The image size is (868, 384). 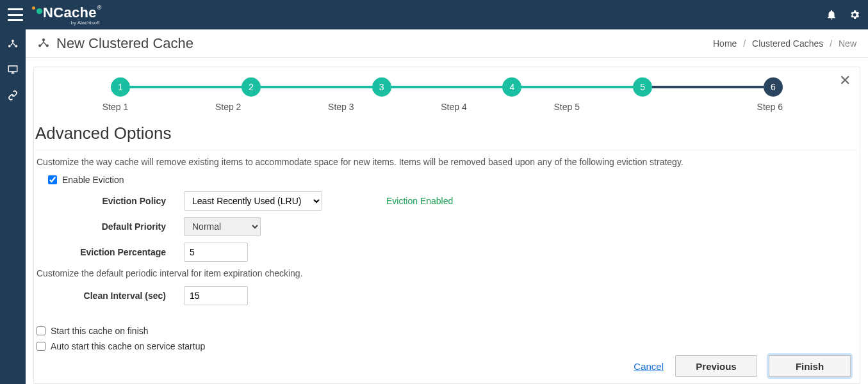 What do you see at coordinates (716, 366) in the screenshot?
I see `previous-button: Previous` at bounding box center [716, 366].